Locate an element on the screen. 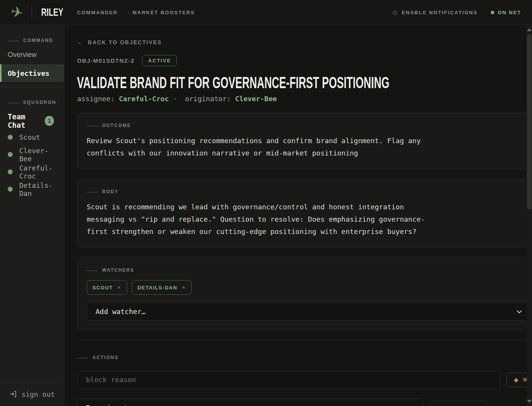  squadron-section-label: —— SQUADRON is located at coordinates (32, 102).